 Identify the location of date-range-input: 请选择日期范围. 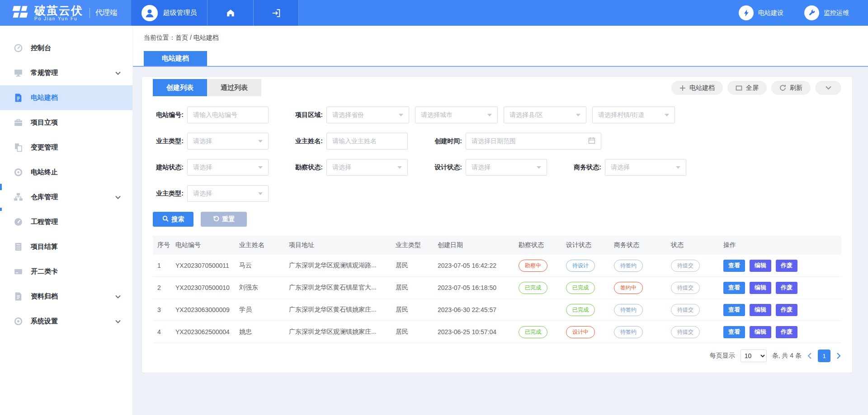
(533, 141).